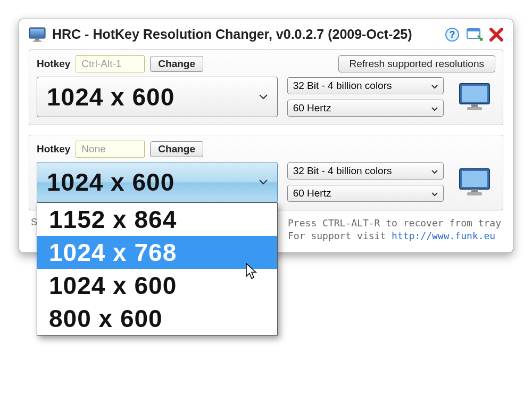 The width and height of the screenshot is (532, 400). What do you see at coordinates (110, 149) in the screenshot?
I see `hotkey-field: None` at bounding box center [110, 149].